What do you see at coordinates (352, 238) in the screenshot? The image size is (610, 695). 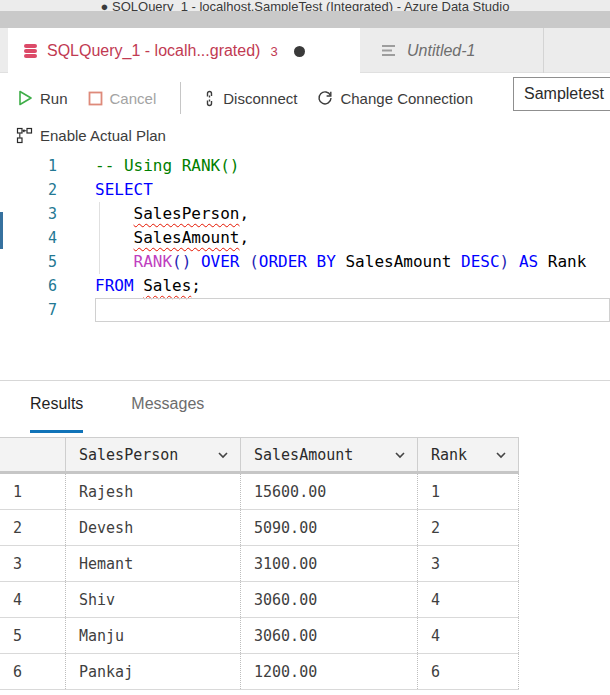 I see `code-text: SalesAmount,` at bounding box center [352, 238].